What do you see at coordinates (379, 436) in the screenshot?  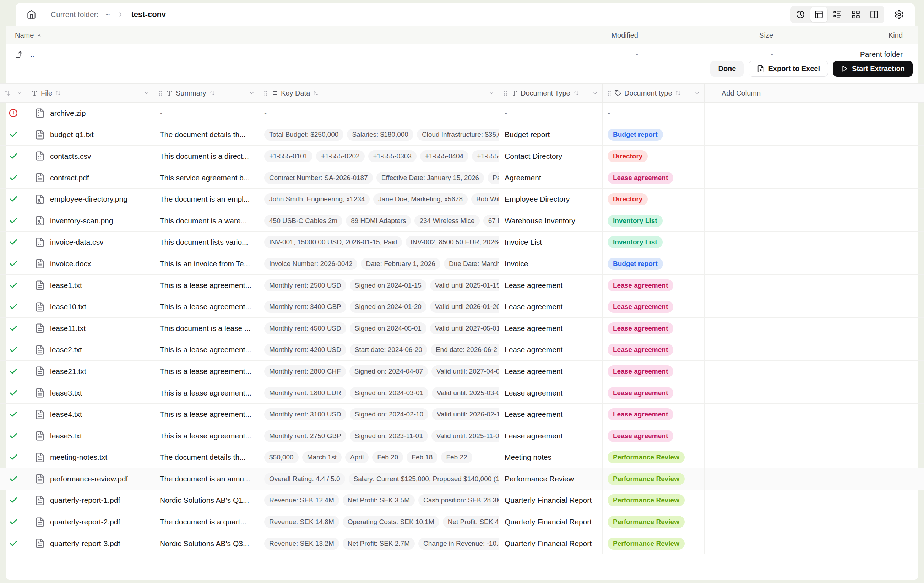 I see `key-data-cell: Monthly rent: 2750 GBPSigned on: 2023-11…` at bounding box center [379, 436].